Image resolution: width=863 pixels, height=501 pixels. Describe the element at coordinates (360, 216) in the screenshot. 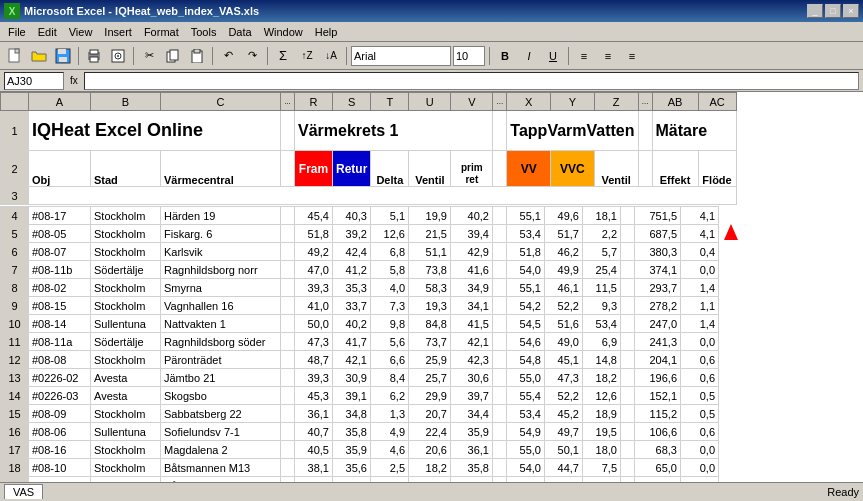

I see `table-row: 4#08-17StockholmHärden 1945,440,35,119,9…` at that location.